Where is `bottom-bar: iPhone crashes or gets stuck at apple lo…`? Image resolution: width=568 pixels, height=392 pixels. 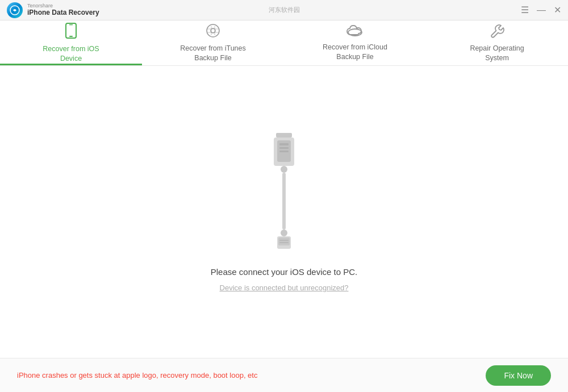 bottom-bar: iPhone crashes or gets stuck at apple lo… is located at coordinates (284, 375).